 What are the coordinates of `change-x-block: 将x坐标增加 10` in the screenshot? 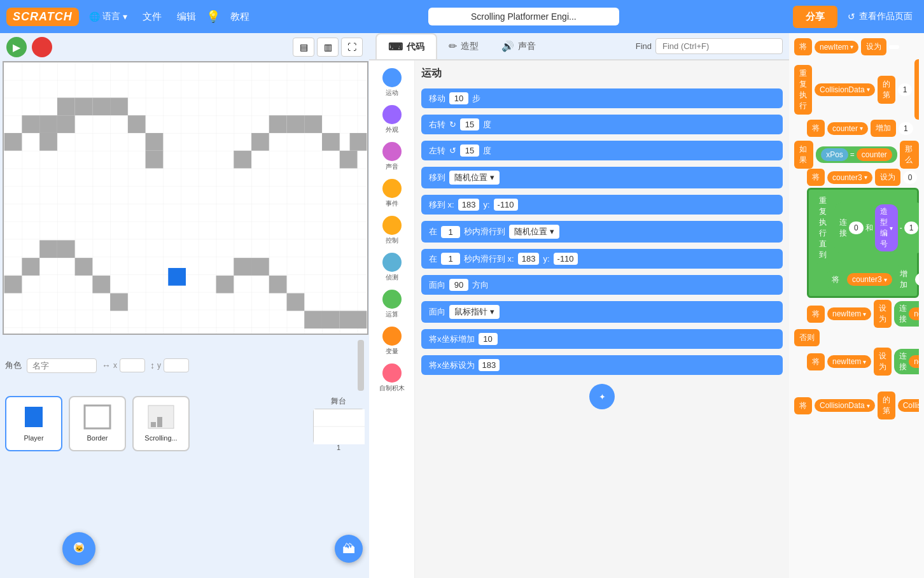 It's located at (602, 339).